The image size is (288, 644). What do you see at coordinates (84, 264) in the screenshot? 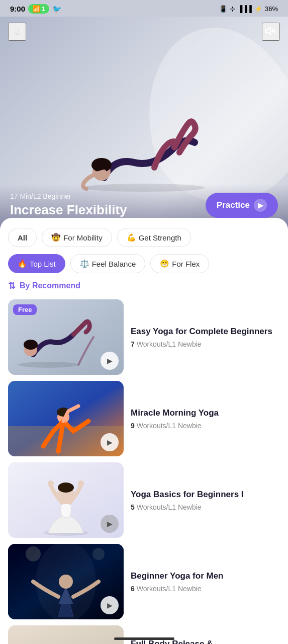
I see `feelbalance-emoji: ⚖️` at bounding box center [84, 264].